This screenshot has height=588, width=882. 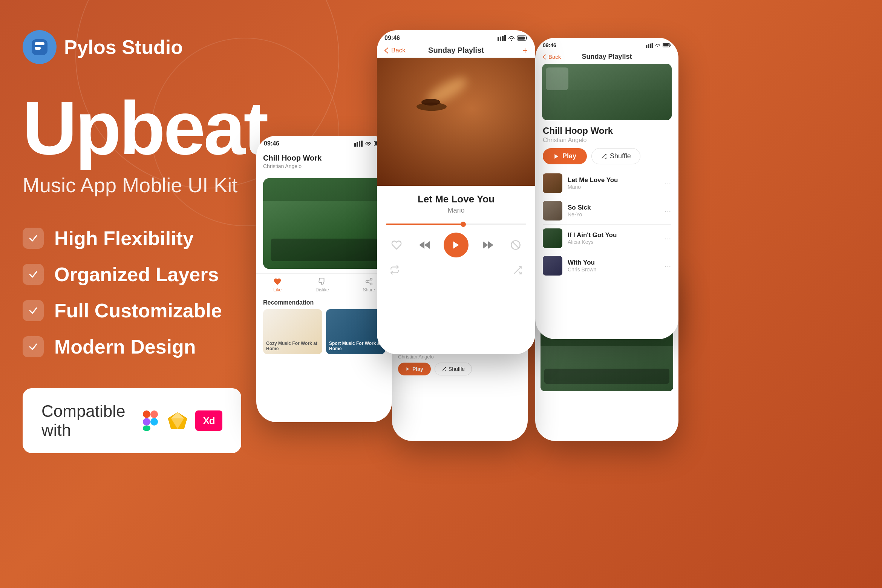 I want to click on phone-bc-shuffle-button: Shuffle, so click(x=453, y=369).